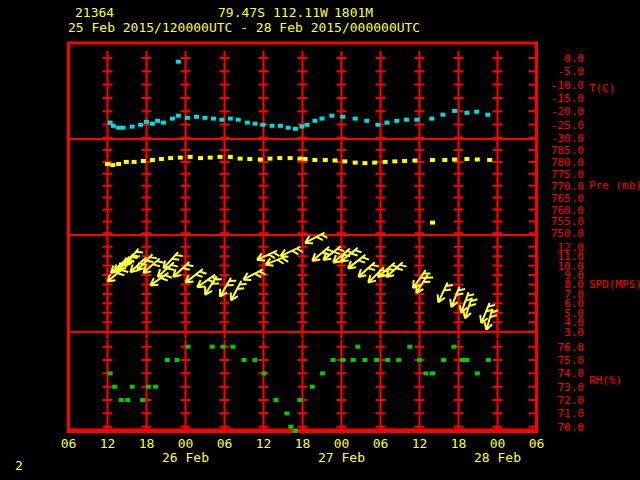 This screenshot has width=640, height=480. Describe the element at coordinates (572, 428) in the screenshot. I see `relative_humidity-tick-label: 70.0` at that location.